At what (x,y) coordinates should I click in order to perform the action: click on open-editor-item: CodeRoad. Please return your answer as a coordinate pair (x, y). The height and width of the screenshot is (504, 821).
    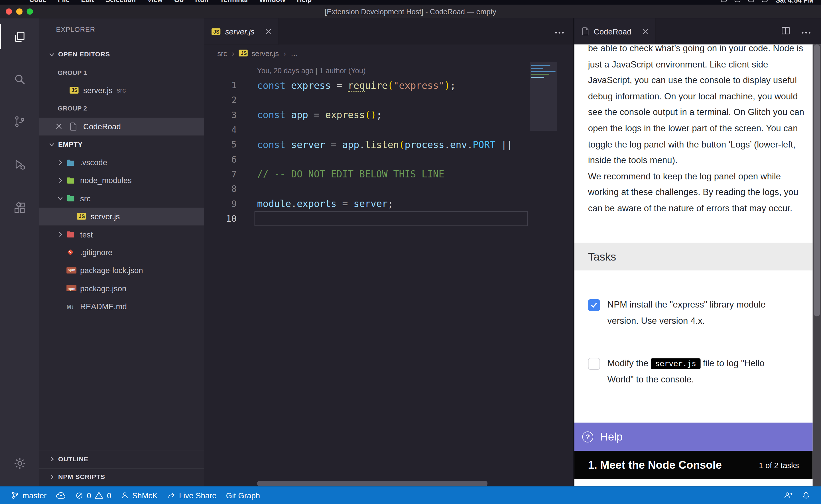
    Looking at the image, I should click on (122, 126).